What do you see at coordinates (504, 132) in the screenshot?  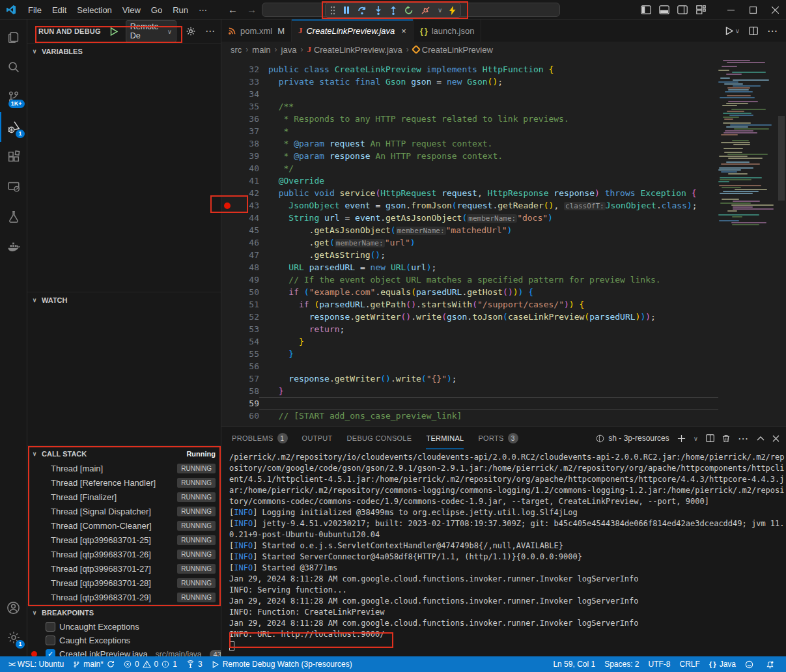 I see `code-line-37: 37 *` at bounding box center [504, 132].